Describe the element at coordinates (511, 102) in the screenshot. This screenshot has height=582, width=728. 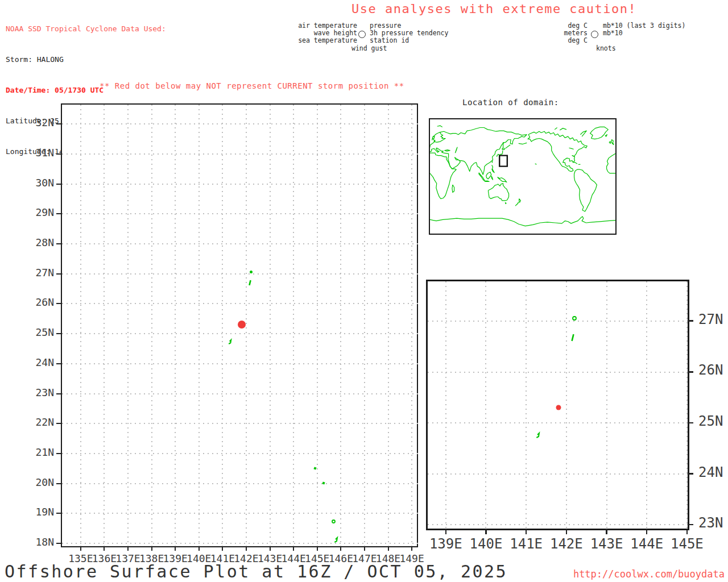
I see `domain-map-title: Location of domain:` at that location.